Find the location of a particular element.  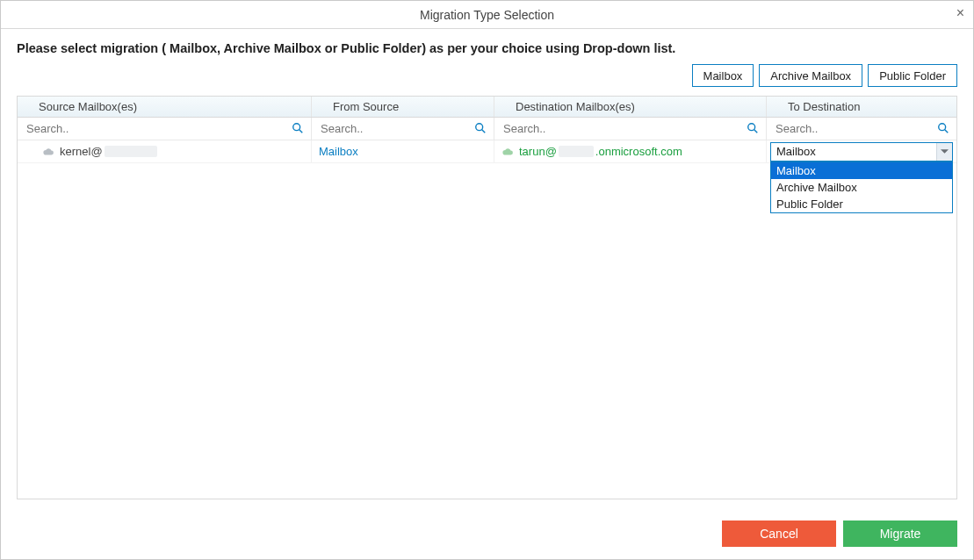

search-to-input is located at coordinates (862, 128).